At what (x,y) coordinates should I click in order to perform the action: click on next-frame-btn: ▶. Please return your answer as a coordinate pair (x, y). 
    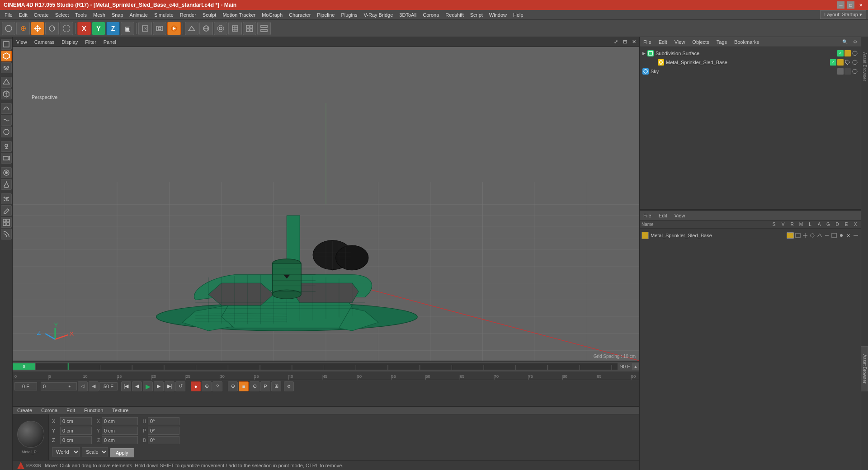
    Looking at the image, I should click on (159, 386).